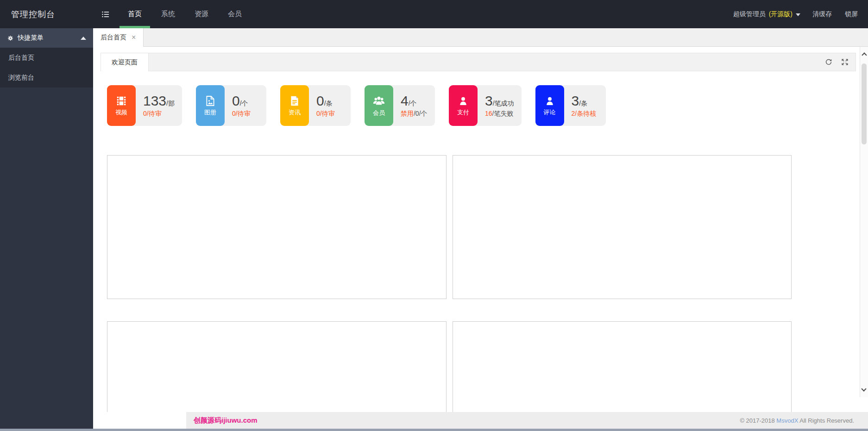  Describe the element at coordinates (851, 14) in the screenshot. I see `lock-screen-button: 锁屏` at that location.